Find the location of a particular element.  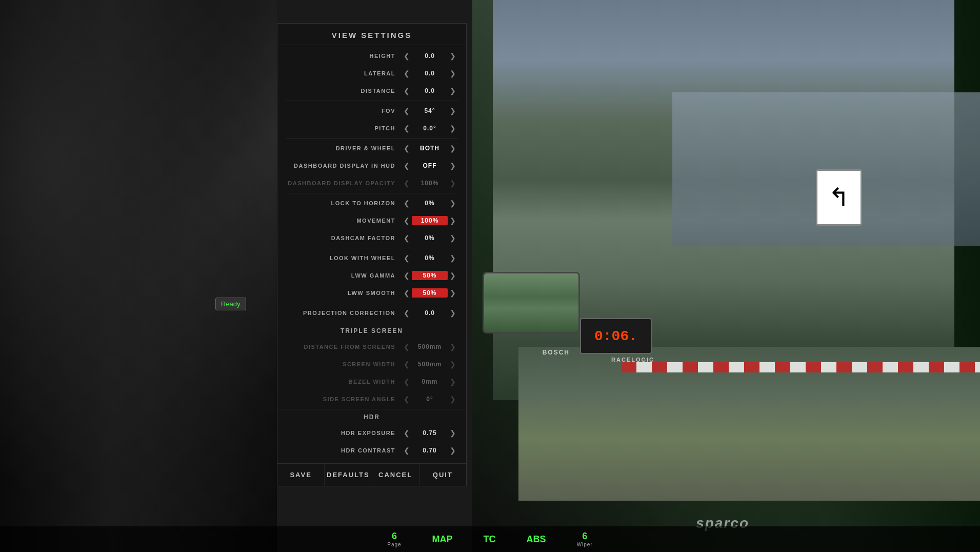

cancel-button: CANCEL is located at coordinates (396, 475).